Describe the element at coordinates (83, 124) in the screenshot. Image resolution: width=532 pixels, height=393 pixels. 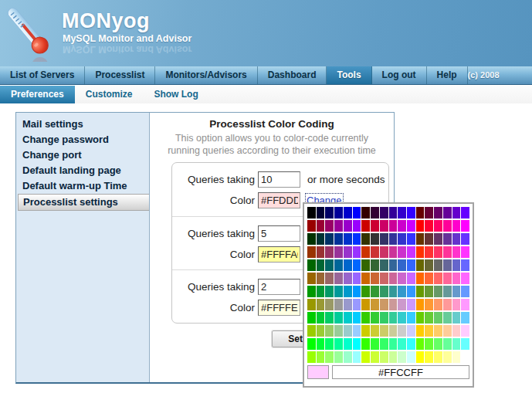
I see `sidebar-item-mail-settings: Mail settings` at that location.